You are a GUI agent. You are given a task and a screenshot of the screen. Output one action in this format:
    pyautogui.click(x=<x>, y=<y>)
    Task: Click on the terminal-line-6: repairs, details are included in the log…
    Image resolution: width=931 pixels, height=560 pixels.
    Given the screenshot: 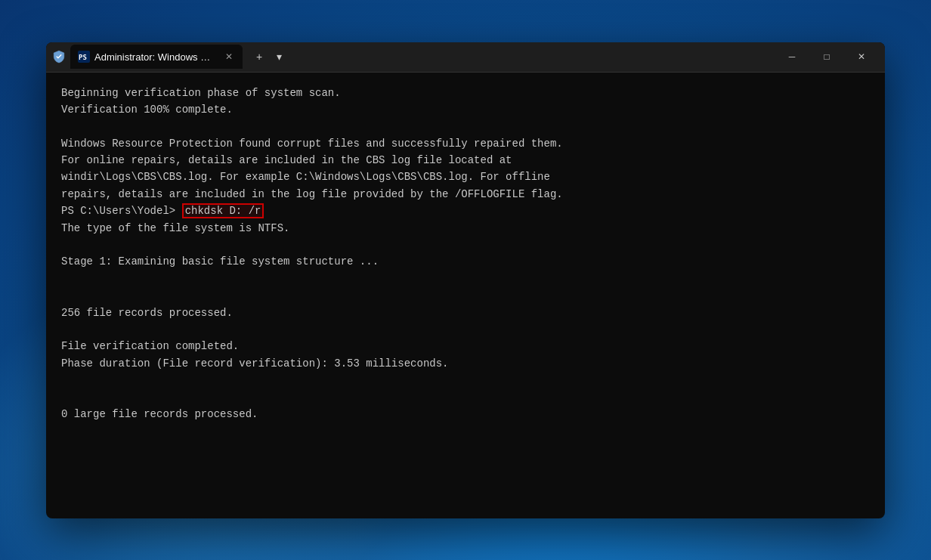 What is the action you would take?
    pyautogui.click(x=466, y=194)
    